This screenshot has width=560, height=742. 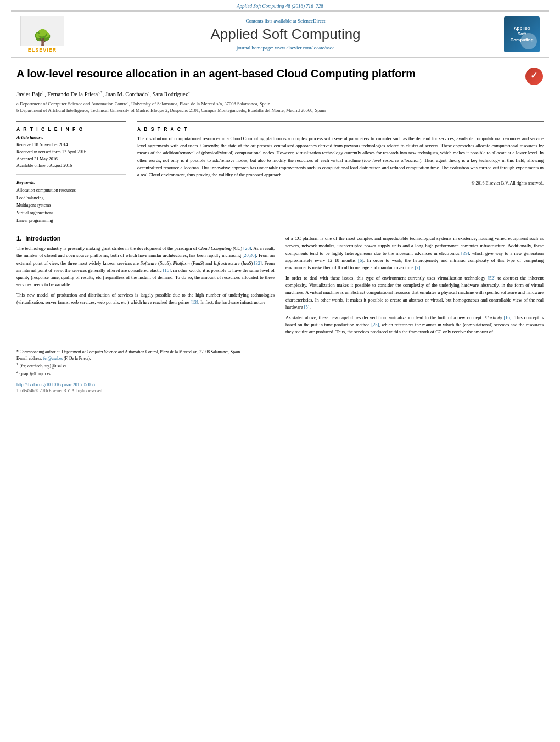 What do you see at coordinates (280, 104) in the screenshot?
I see `affiliation-a: a Department of Computer Science and Aut…` at bounding box center [280, 104].